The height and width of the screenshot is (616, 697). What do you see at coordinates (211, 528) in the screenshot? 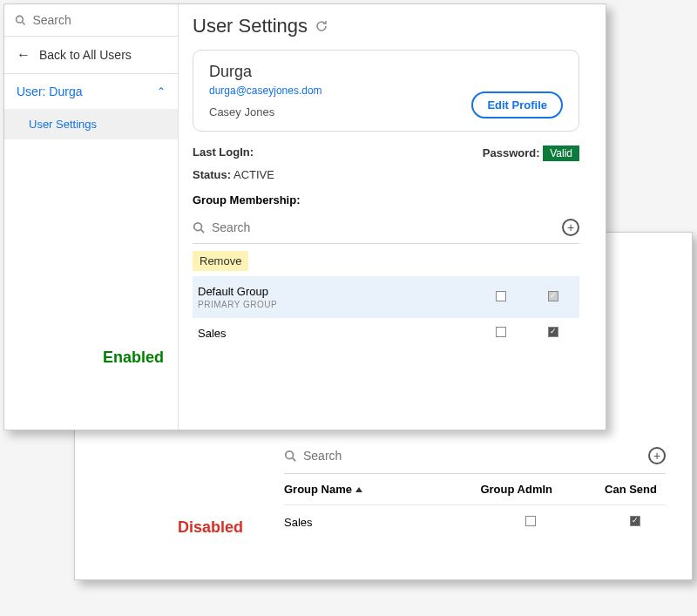
I see `disabled-overlay-label: Disabled` at bounding box center [211, 528].